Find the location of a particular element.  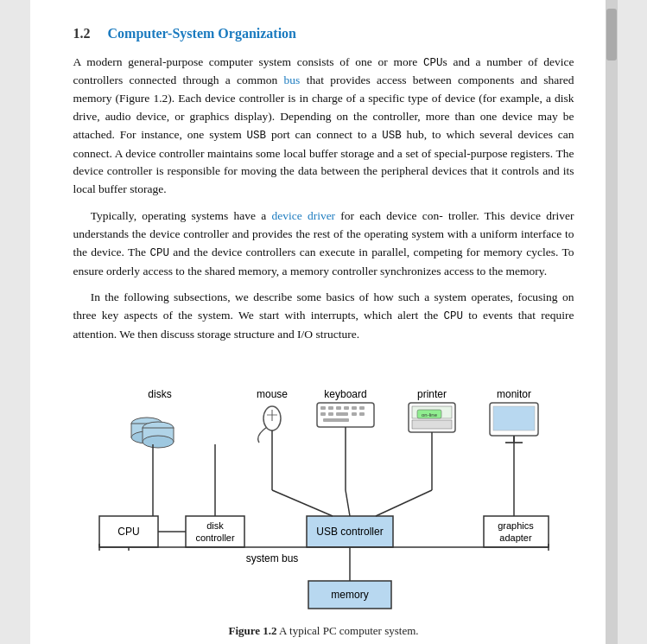

graphics-adapter-label: graphics is located at coordinates (516, 526).